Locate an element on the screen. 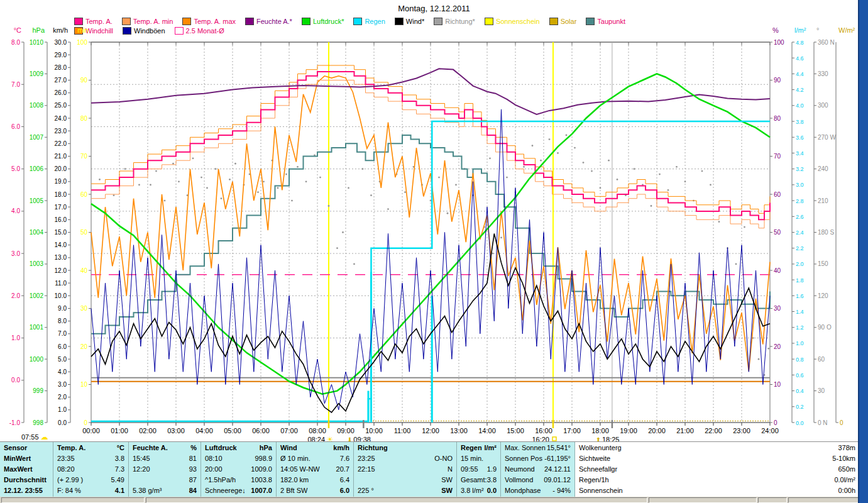 The width and height of the screenshot is (868, 503). table-cell-value: 24.12.11 is located at coordinates (558, 469).